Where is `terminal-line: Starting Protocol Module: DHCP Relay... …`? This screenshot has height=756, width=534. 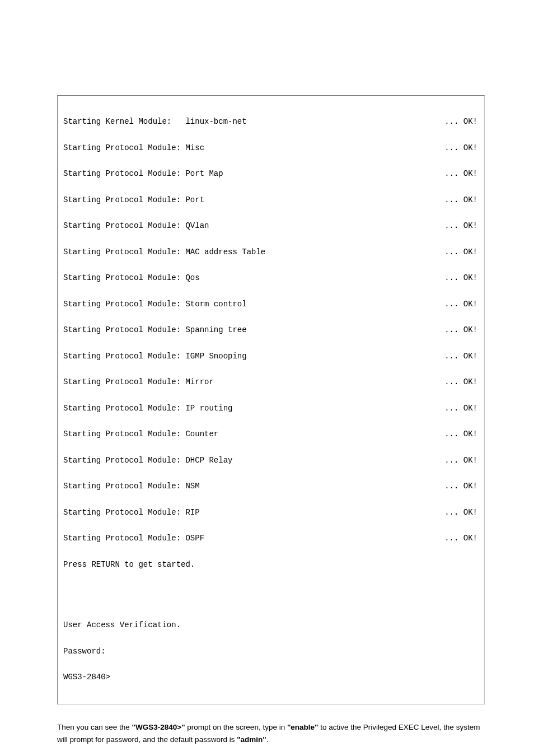
terminal-line: Starting Protocol Module: DHCP Relay... … is located at coordinates (270, 461).